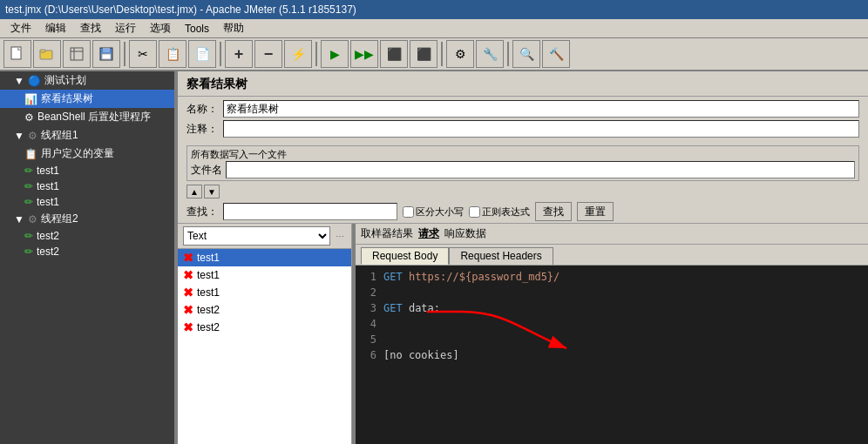  Describe the element at coordinates (408, 212) in the screenshot. I see `case-sensitive-checkbox` at that location.